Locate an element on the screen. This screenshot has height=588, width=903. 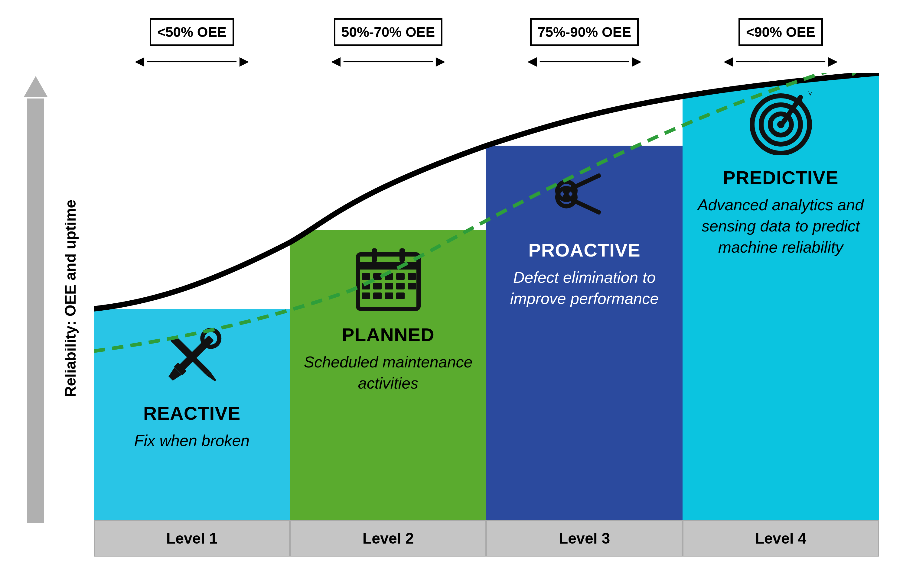
proactive-icon-area is located at coordinates (584, 194).